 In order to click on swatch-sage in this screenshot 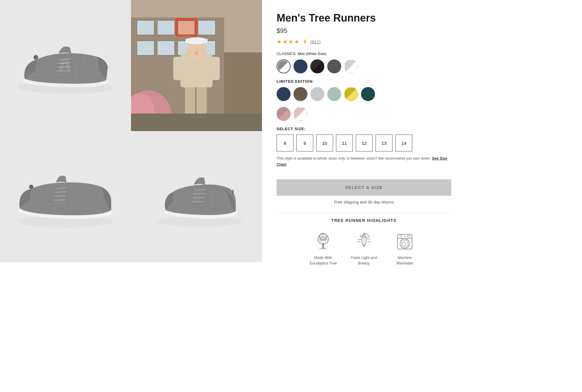, I will do `click(334, 94)`.